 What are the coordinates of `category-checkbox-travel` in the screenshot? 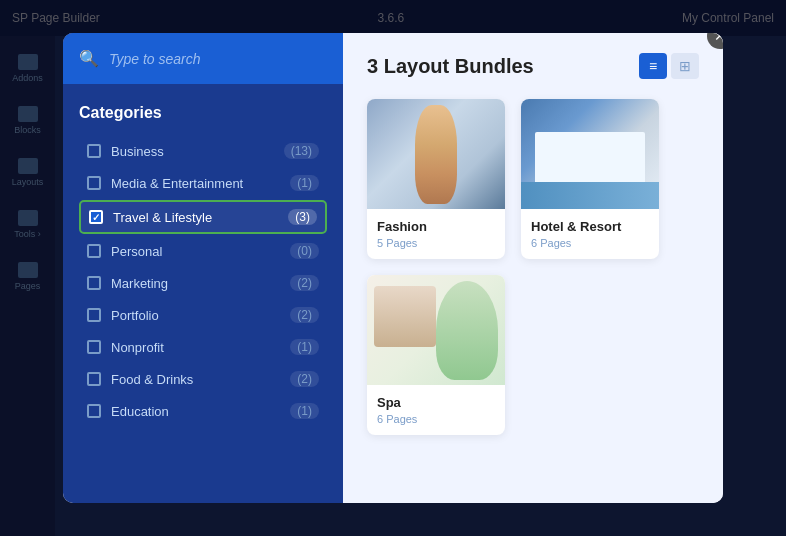 It's located at (96, 217).